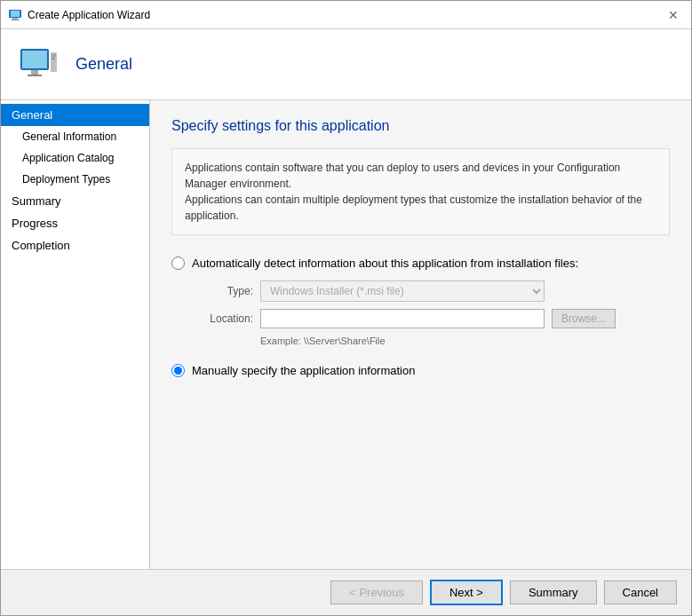 The image size is (692, 616). What do you see at coordinates (421, 371) in the screenshot?
I see `manual-radio-row: Manually specify the application informa…` at bounding box center [421, 371].